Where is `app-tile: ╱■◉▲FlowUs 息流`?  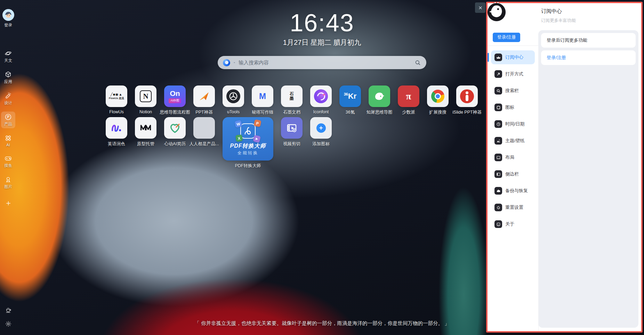 app-tile: ╱■◉▲FlowUs 息流 is located at coordinates (116, 96).